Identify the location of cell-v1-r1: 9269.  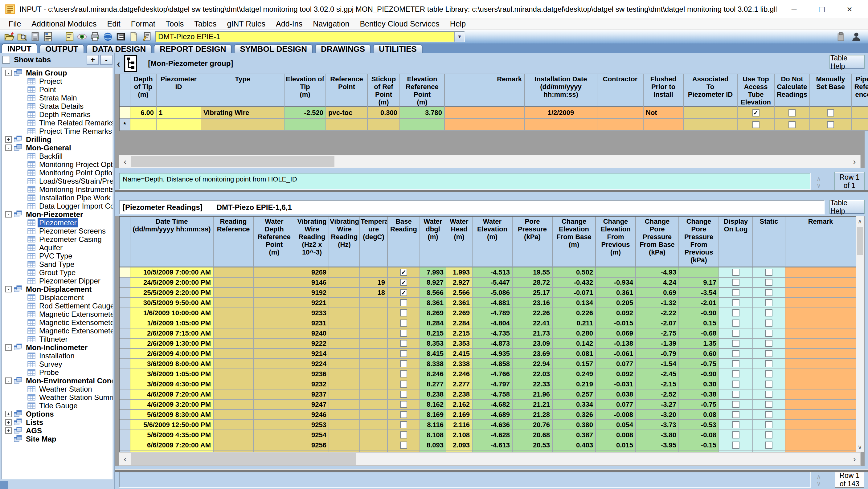
(312, 272).